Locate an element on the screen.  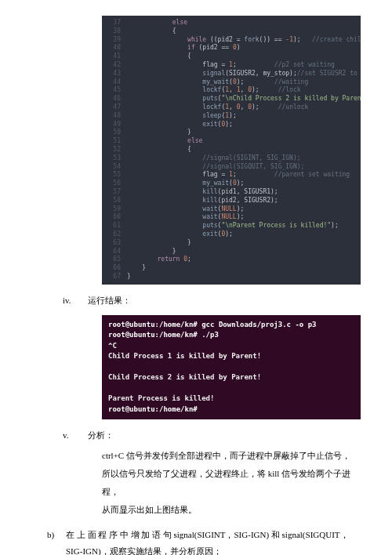
b-l1: 在 上 面 程 序 中 增 加 语 句 signal(SIGINT，SIG-IG… is located at coordinates (207, 535).